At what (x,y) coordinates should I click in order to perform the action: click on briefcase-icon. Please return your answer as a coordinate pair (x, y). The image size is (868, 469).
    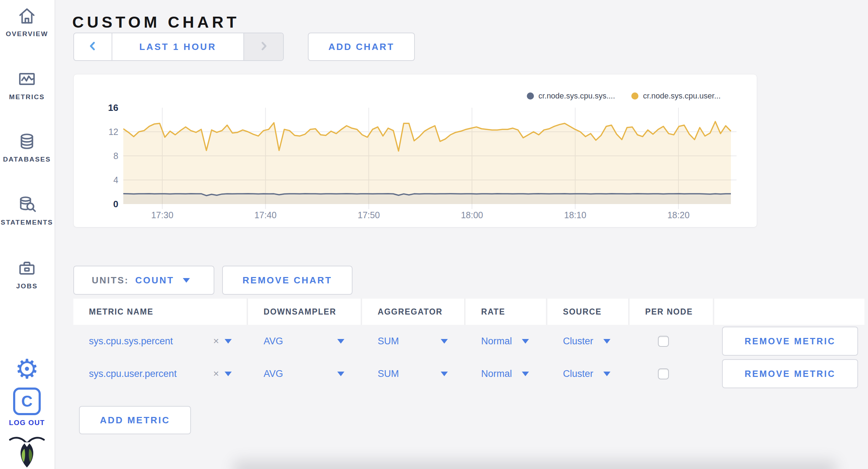
    Looking at the image, I should click on (27, 268).